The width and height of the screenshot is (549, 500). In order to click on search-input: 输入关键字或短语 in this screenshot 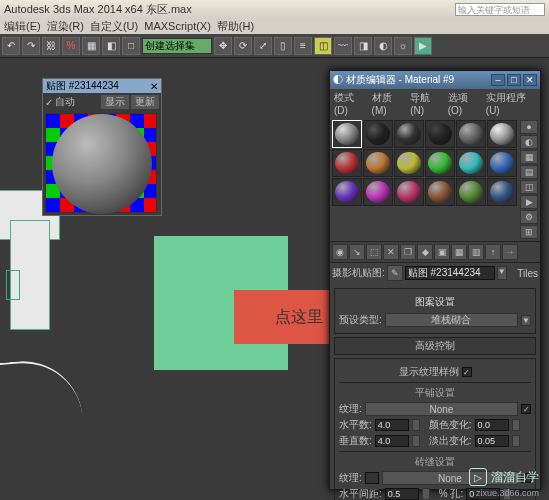, I will do `click(500, 10)`.